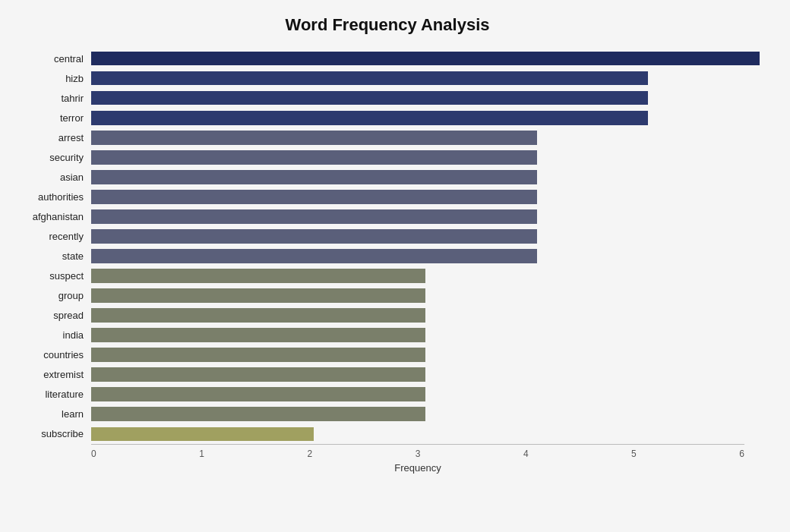 The height and width of the screenshot is (532, 790). Describe the element at coordinates (53, 197) in the screenshot. I see `bar-label: authorities` at that location.